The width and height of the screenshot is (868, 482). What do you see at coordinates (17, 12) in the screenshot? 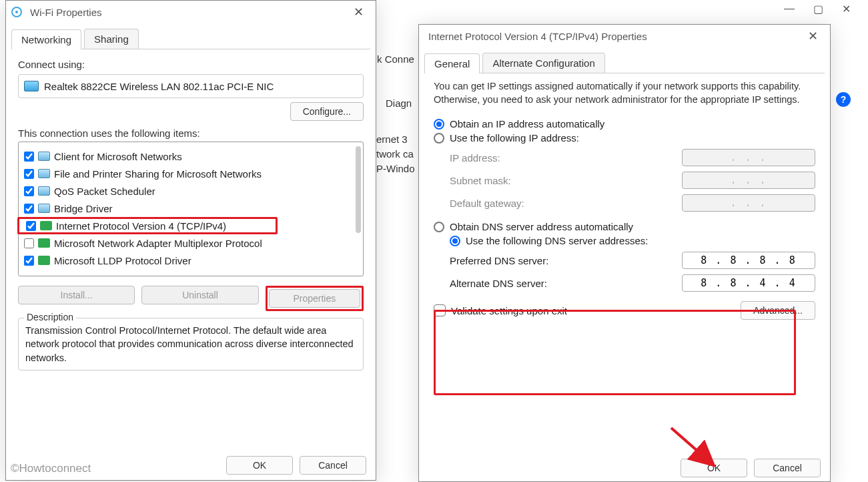
I see `wifi-icon` at bounding box center [17, 12].